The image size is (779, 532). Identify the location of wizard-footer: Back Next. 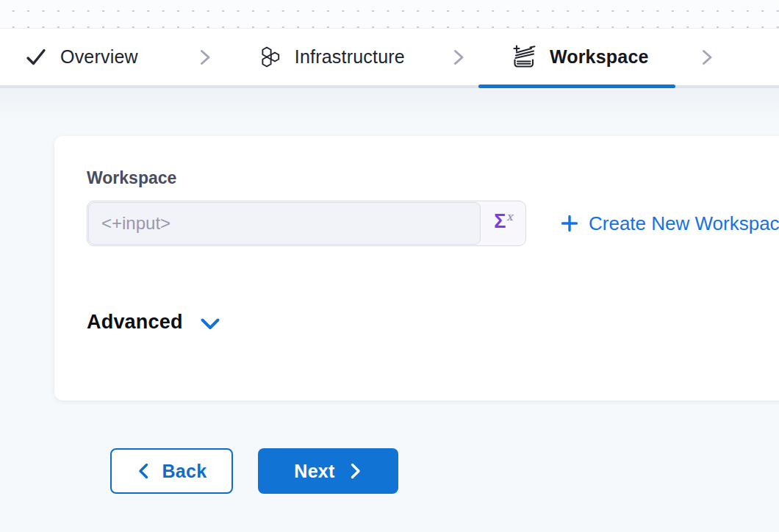
(445, 471).